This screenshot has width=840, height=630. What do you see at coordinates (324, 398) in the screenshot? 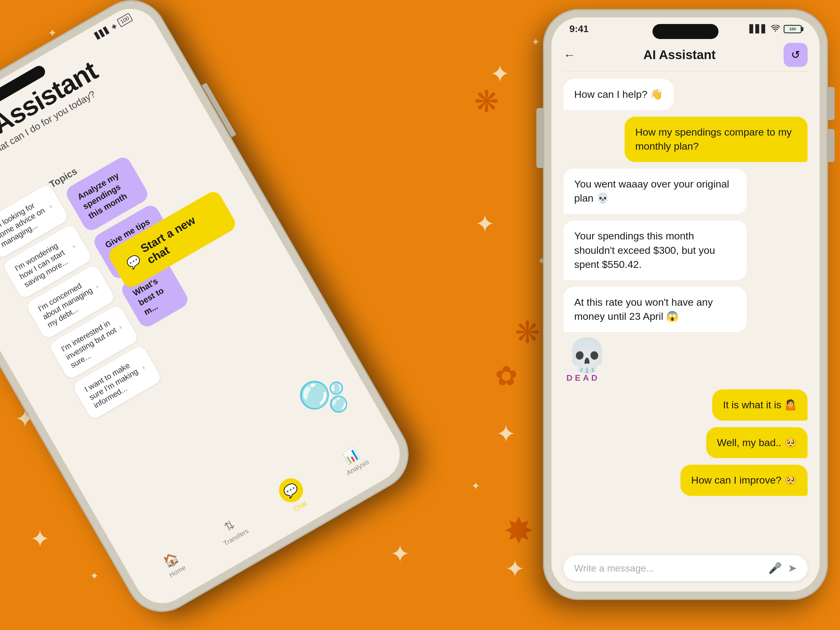
I see `mascot-sticker: 🫧` at bounding box center [324, 398].